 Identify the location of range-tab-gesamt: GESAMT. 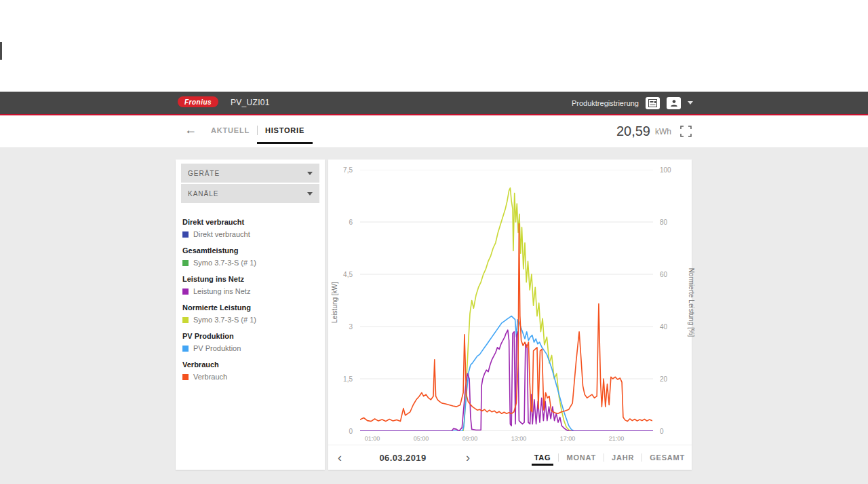
(667, 458).